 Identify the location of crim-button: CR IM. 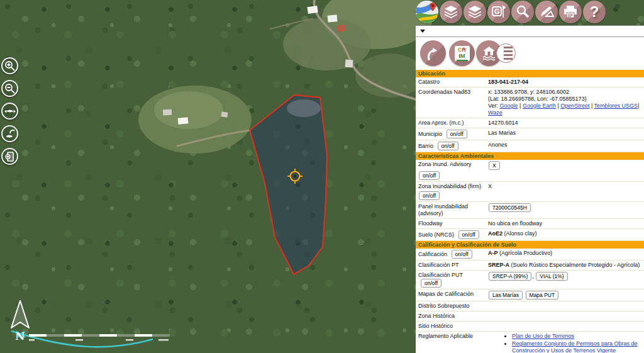
(462, 53).